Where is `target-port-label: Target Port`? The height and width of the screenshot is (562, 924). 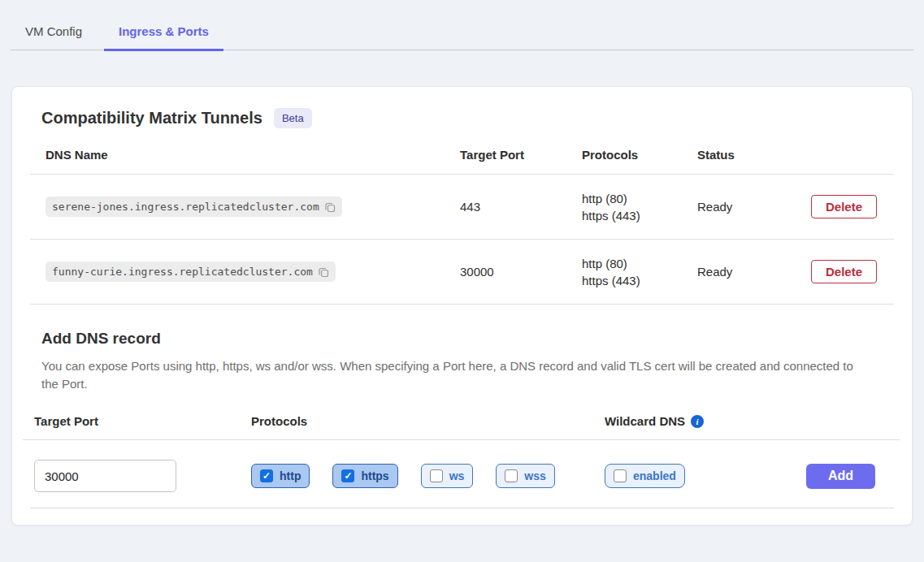
target-port-label: Target Port is located at coordinates (143, 421).